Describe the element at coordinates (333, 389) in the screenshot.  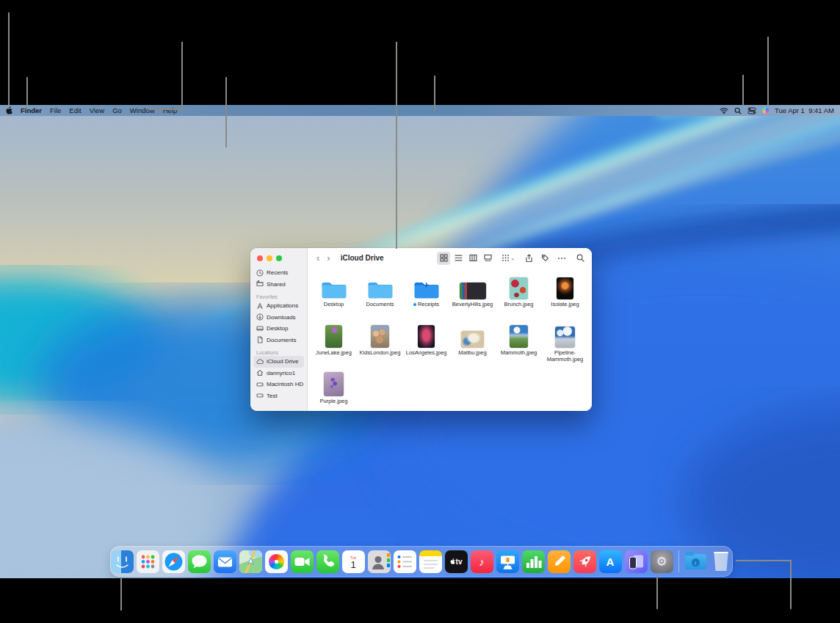
I see `file-purple: Purple.jpeg` at that location.